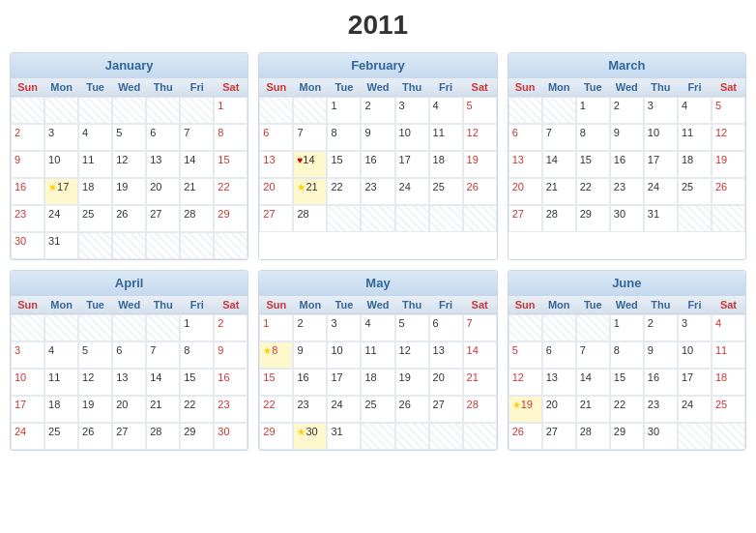 Image resolution: width=756 pixels, height=533 pixels. Describe the element at coordinates (661, 87) in the screenshot. I see `day-header-thu: Thu` at that location.